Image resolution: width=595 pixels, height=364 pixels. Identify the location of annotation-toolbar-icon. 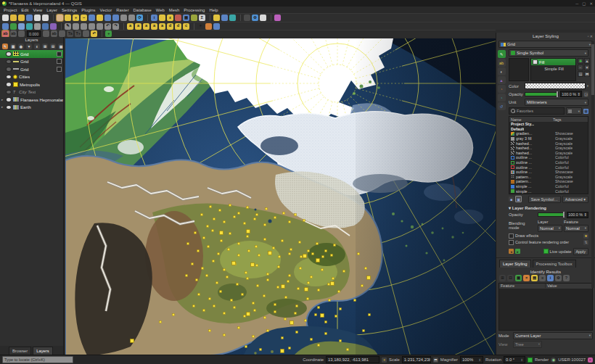
(277, 17).